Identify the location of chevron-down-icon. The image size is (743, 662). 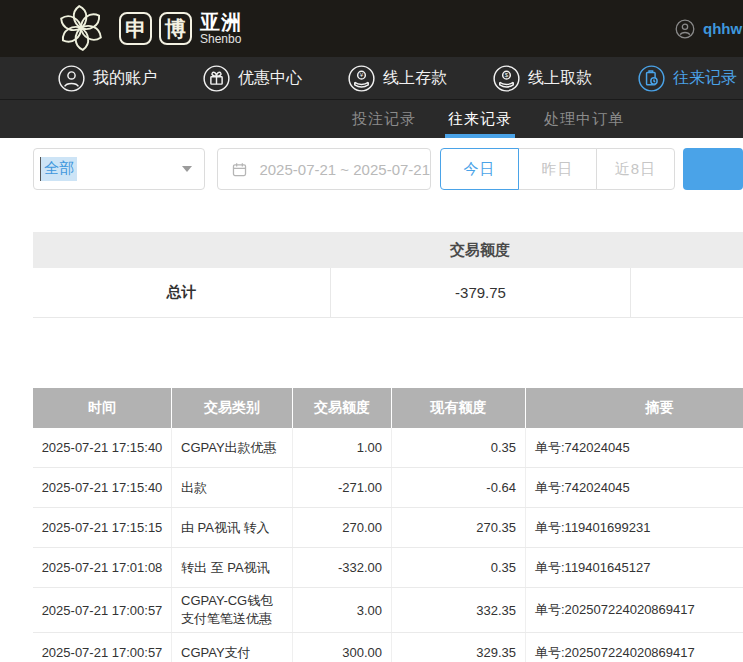
(187, 169).